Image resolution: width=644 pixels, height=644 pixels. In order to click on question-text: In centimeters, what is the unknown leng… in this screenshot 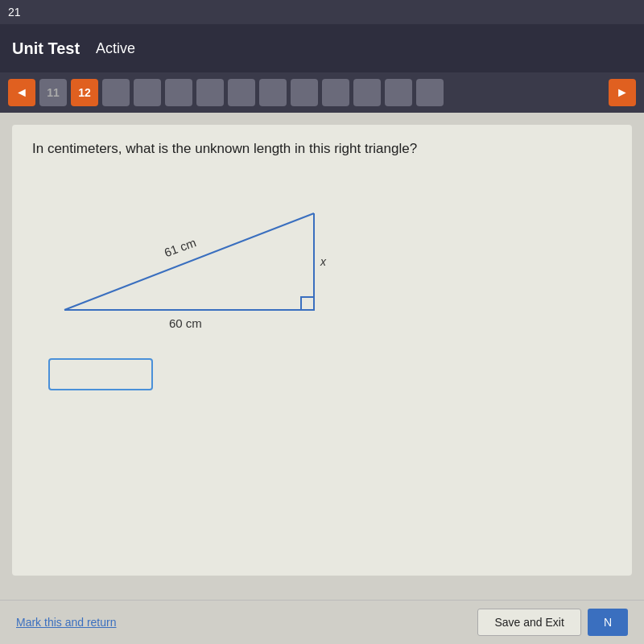, I will do `click(322, 149)`.